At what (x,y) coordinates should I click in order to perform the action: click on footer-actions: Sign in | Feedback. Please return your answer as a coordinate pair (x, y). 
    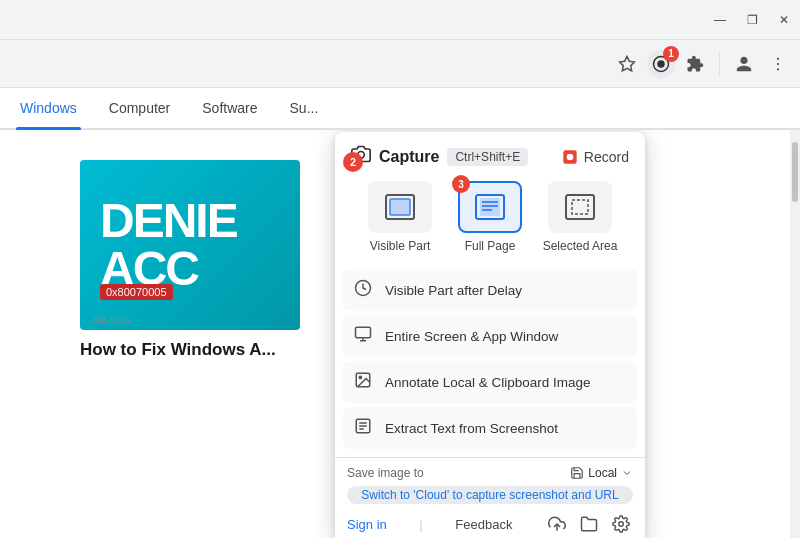
    Looking at the image, I should click on (490, 524).